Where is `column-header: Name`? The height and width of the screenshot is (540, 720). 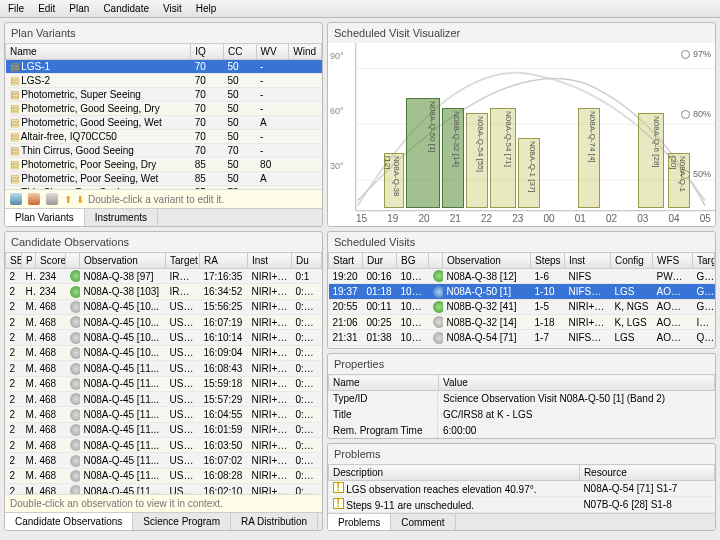 column-header: Name is located at coordinates (98, 52).